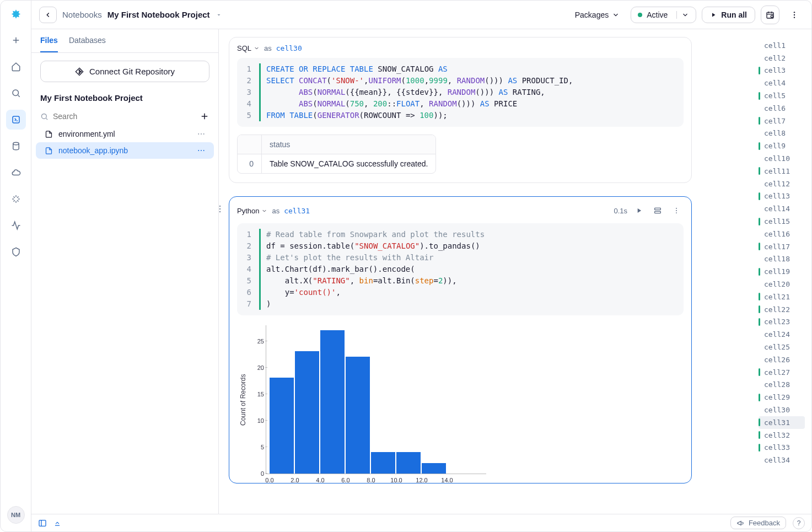 Image resolution: width=812 pixels, height=532 pixels. Describe the element at coordinates (248, 49) in the screenshot. I see `cell-lang-selector: SQL` at that location.